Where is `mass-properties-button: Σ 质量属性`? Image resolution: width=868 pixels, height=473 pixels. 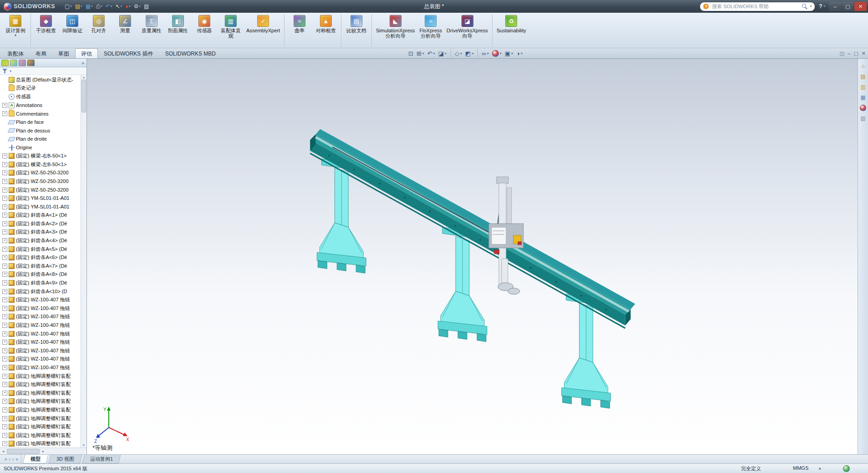 mass-properties-button: Σ 质量属性 is located at coordinates (152, 31).